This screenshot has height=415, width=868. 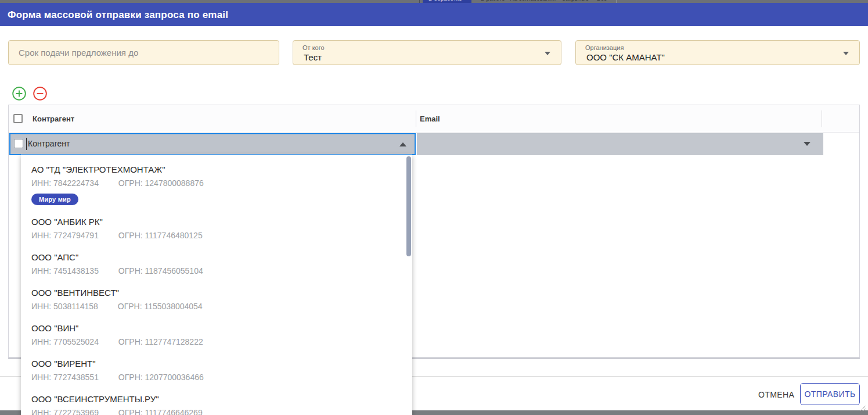 What do you see at coordinates (862, 407) in the screenshot?
I see `resize-grip-icon` at bounding box center [862, 407].